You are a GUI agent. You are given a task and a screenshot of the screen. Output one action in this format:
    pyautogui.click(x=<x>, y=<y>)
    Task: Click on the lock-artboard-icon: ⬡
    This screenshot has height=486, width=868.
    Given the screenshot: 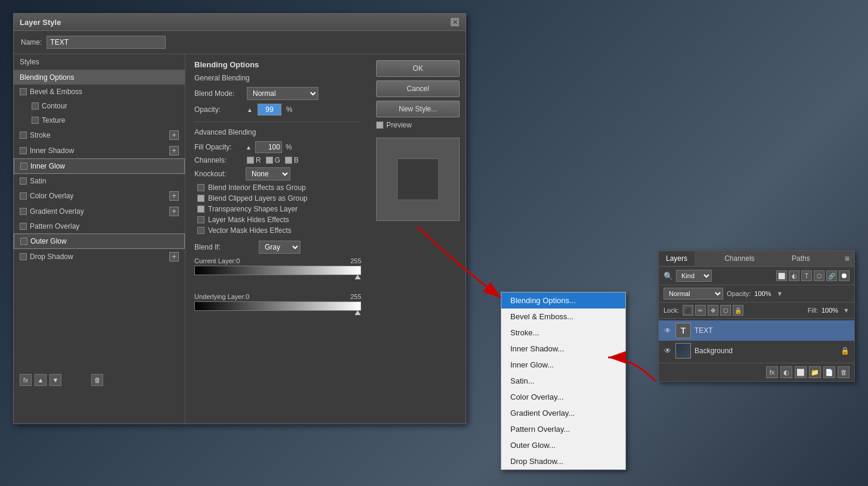 What is the action you would take?
    pyautogui.click(x=726, y=310)
    